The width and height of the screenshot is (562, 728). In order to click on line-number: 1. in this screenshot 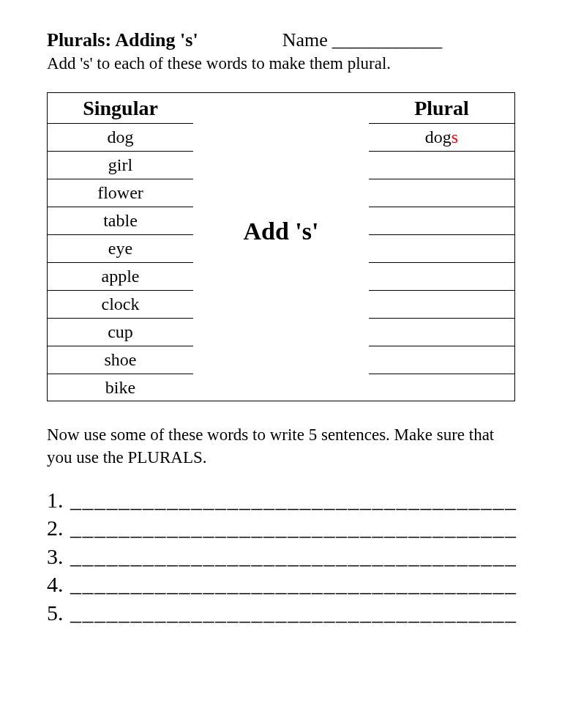, I will do `click(59, 500)`.